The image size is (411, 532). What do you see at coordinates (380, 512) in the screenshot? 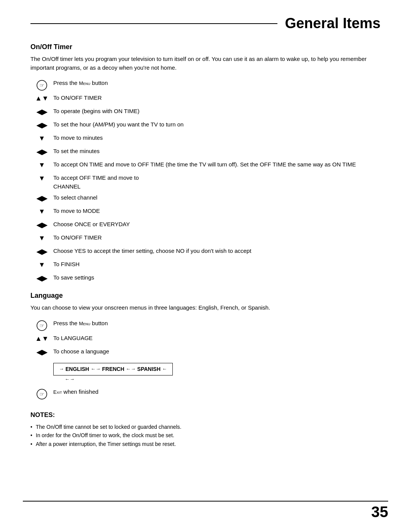
I see `page-number: 35` at bounding box center [380, 512].